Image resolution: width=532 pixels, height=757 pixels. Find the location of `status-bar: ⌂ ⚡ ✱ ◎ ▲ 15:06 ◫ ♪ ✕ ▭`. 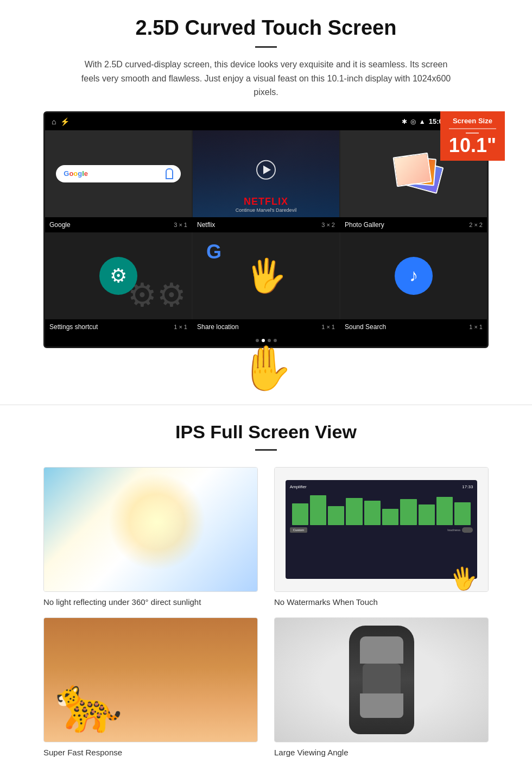

status-bar: ⌂ ⚡ ✱ ◎ ▲ 15:06 ◫ ♪ ✕ ▭ is located at coordinates (266, 122).